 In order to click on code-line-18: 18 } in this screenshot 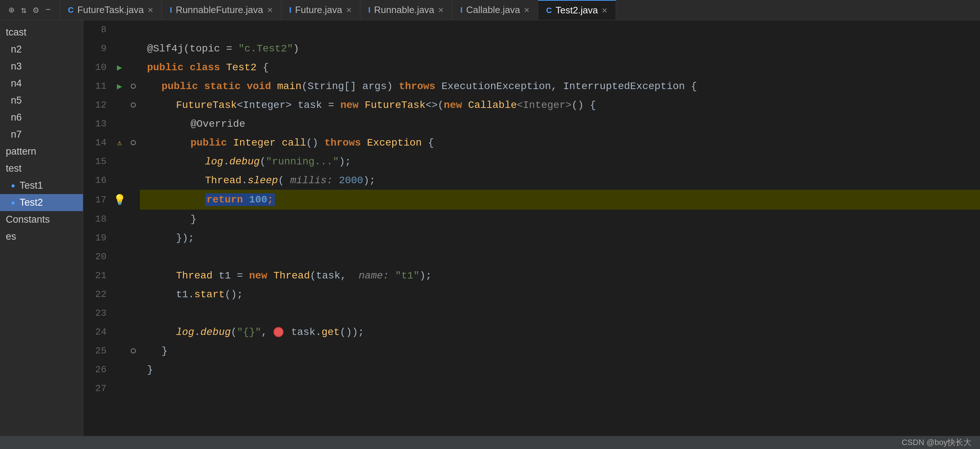, I will do `click(532, 219)`.